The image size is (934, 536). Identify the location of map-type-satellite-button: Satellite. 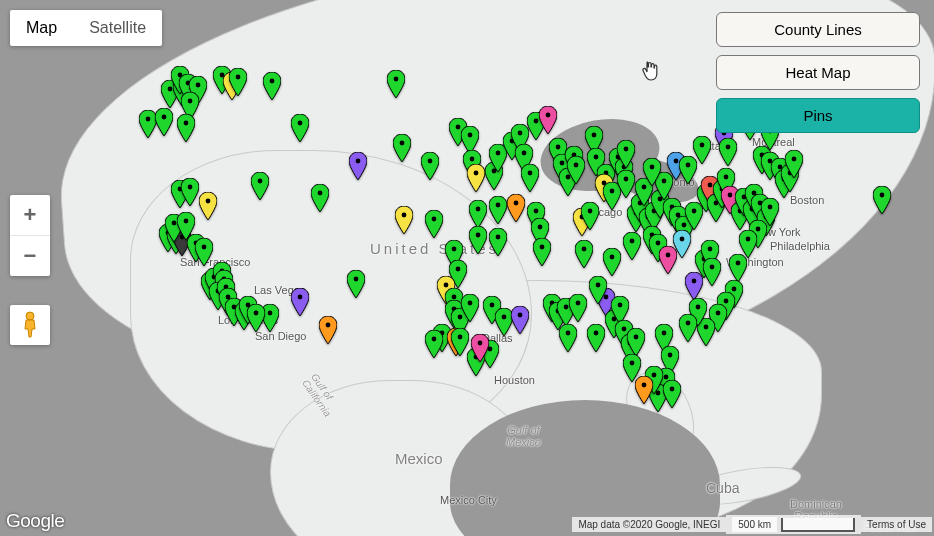
(118, 28).